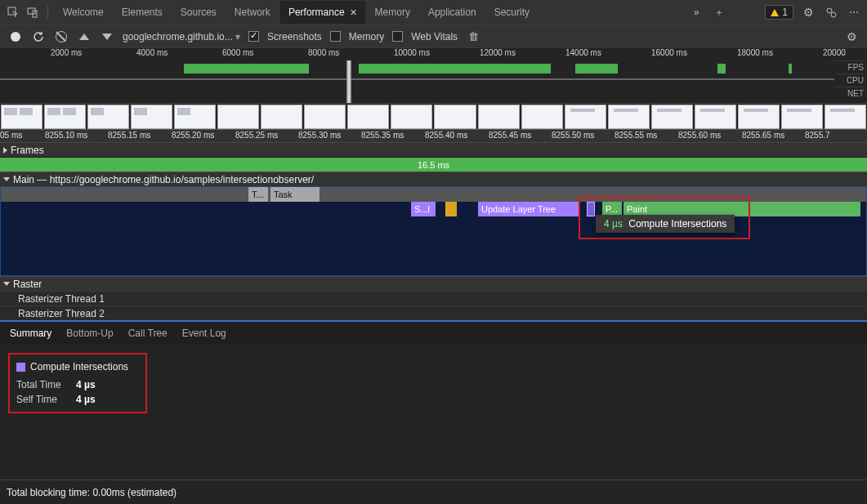  What do you see at coordinates (433, 149) in the screenshot?
I see `frames-header: Frames` at bounding box center [433, 149].